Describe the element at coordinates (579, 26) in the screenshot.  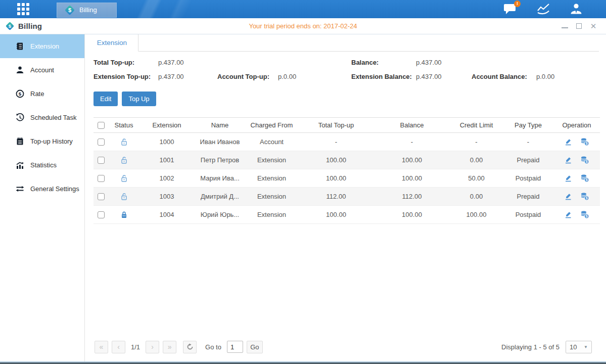
I see `maximize-button` at that location.